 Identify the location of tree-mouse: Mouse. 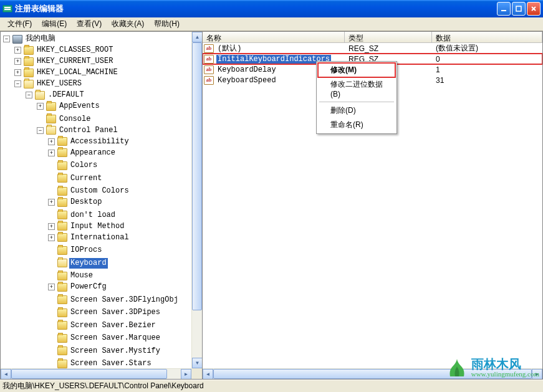
(82, 275).